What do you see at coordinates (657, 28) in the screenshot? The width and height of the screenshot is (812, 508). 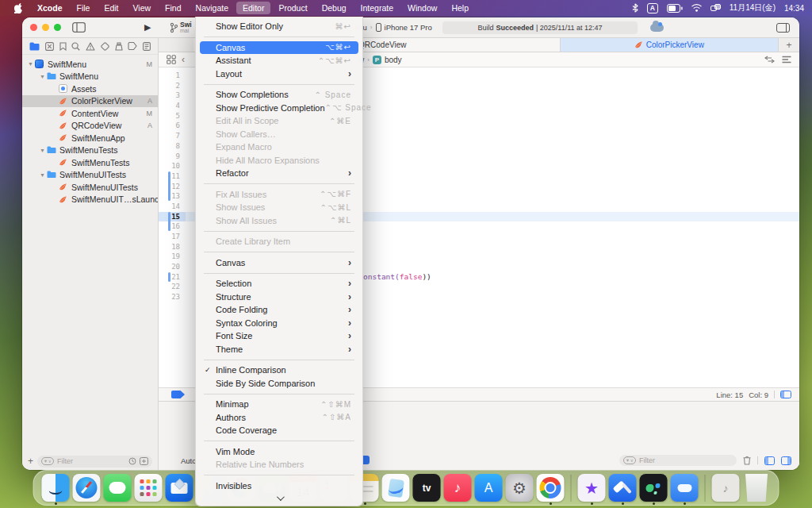 I see `cloud-status-icon` at bounding box center [657, 28].